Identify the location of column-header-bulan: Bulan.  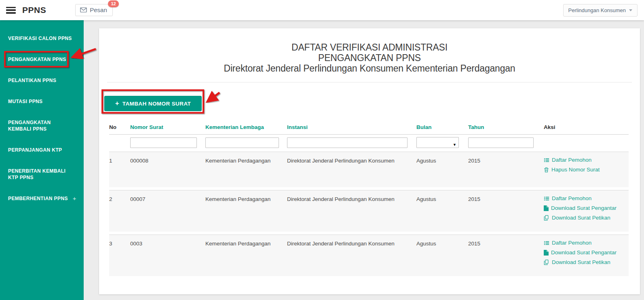
(442, 126).